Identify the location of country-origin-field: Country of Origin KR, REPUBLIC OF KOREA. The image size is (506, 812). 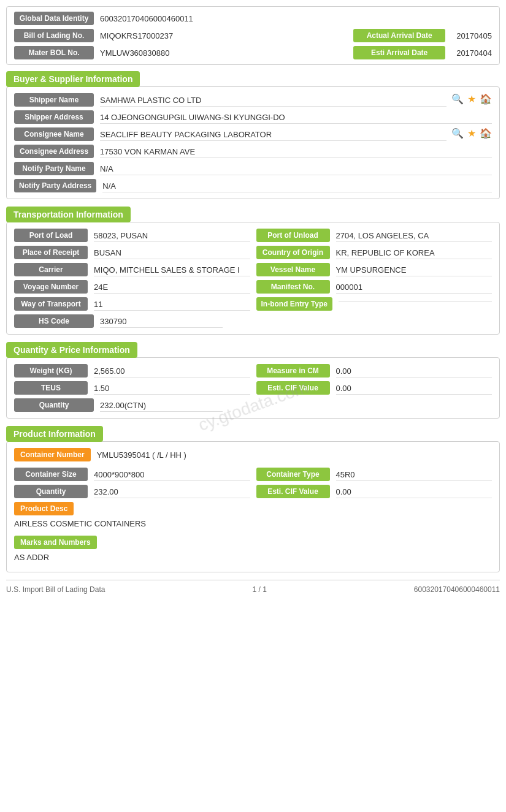
(374, 252).